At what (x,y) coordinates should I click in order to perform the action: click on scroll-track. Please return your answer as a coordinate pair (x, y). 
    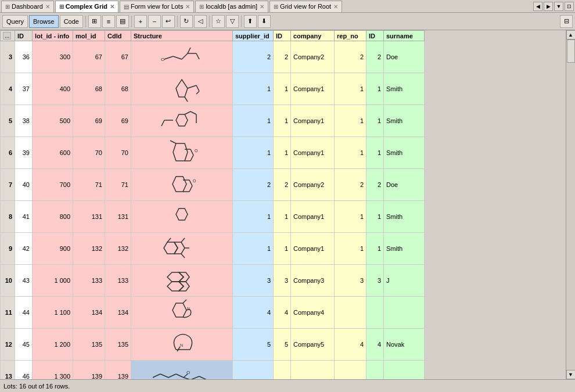
    Looking at the image, I should click on (570, 204).